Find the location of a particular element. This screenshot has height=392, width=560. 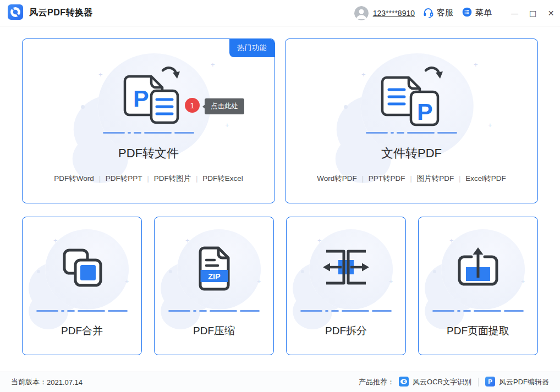

product-ocr-link: 风云OCR文字识别 is located at coordinates (435, 383).